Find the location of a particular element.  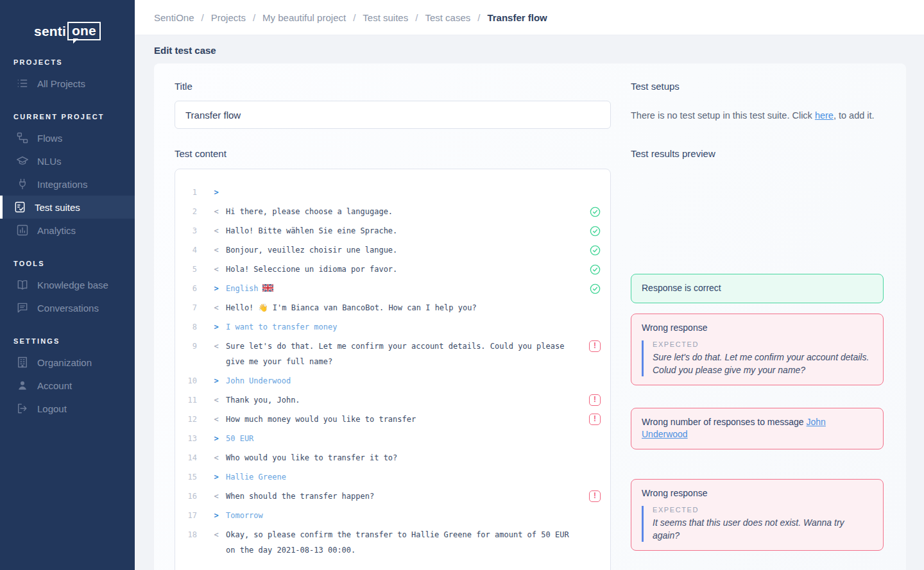

sidebar-item-test-suites: Test suites is located at coordinates (67, 207).